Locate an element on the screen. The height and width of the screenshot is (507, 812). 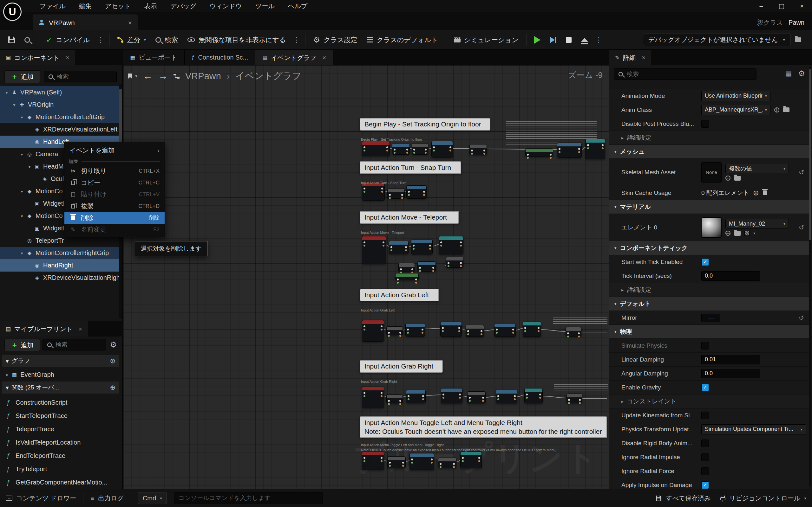
eject-button is located at coordinates (585, 40).